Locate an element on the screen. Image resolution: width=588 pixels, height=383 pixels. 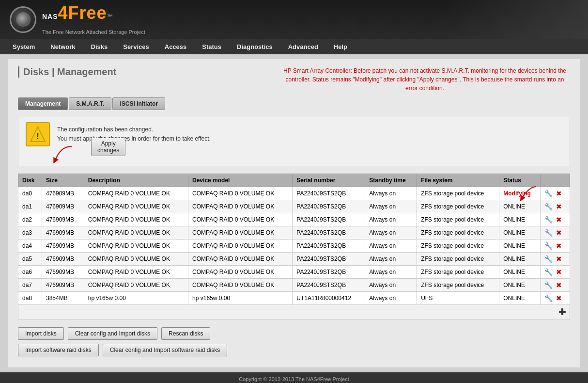
alert-text: The configuration has been changed. You … is located at coordinates (134, 134).